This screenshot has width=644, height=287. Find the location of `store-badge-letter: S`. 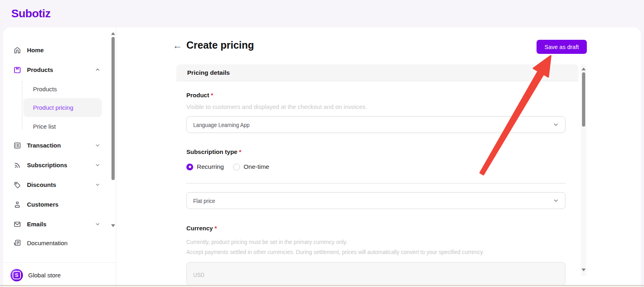

store-badge-letter: S is located at coordinates (17, 275).